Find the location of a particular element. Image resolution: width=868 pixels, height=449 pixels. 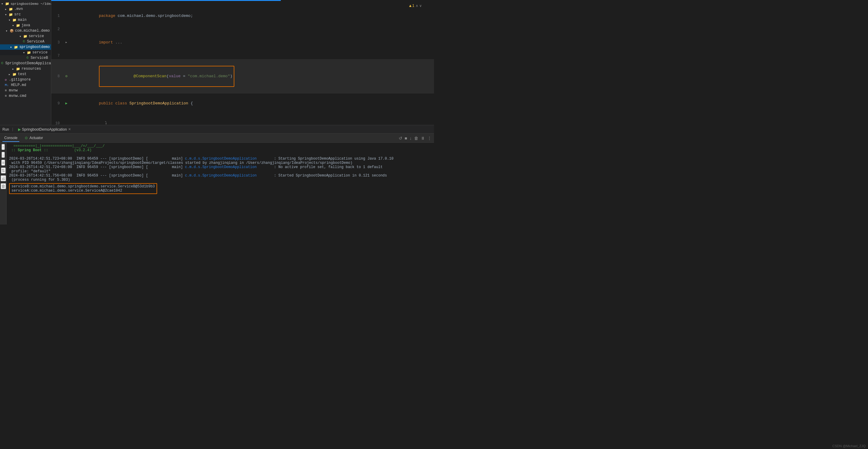

resources-label: resources is located at coordinates (31, 69).